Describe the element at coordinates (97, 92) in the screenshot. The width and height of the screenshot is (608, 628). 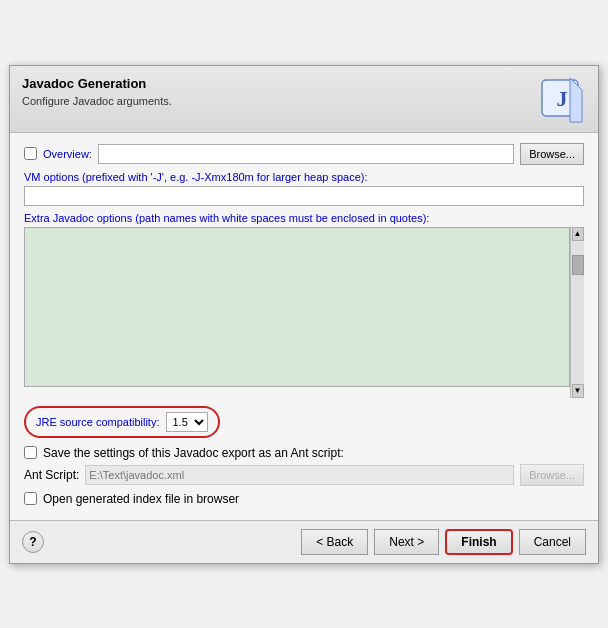
I see `dialog-header-left: Javadoc Generation Configure Javadoc arg…` at that location.